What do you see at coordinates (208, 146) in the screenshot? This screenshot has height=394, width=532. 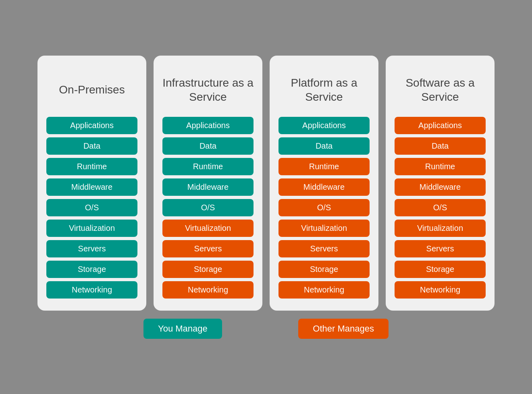 I see `item-badge-data-iaas: Data` at bounding box center [208, 146].